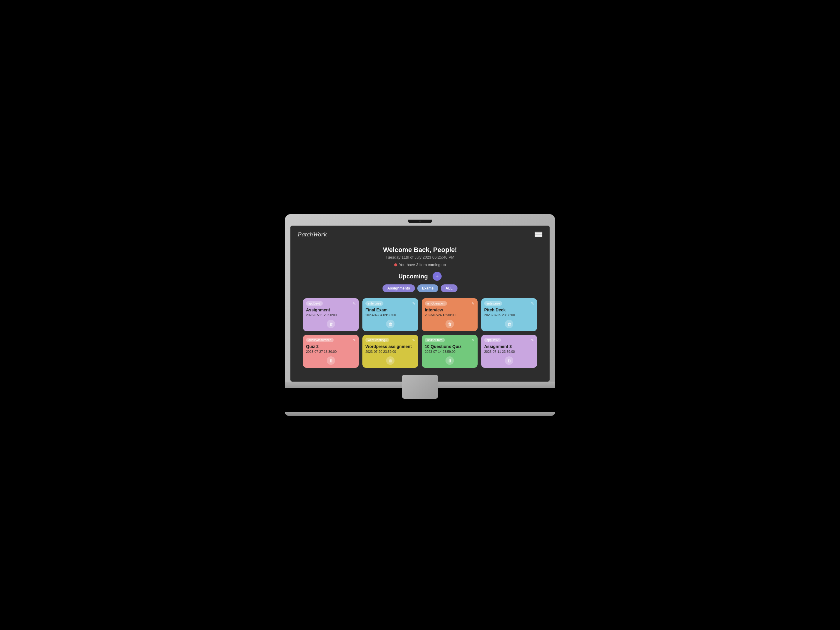 The width and height of the screenshot is (840, 630). I want to click on card-tag: qualityAssurance, so click(320, 340).